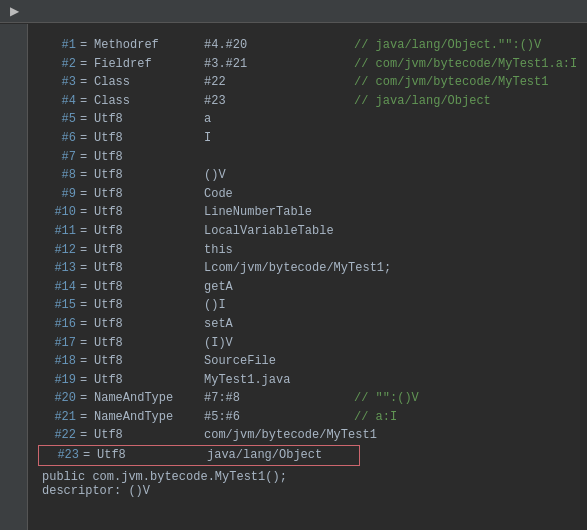 The width and height of the screenshot is (587, 530). I want to click on pool-row: #4 = Class #23 // java/lang/Object, so click(308, 102).